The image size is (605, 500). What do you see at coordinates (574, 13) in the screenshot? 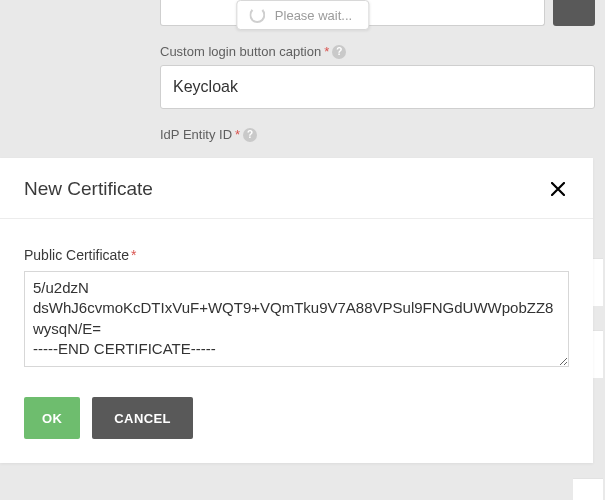
I see `background-partial-button` at bounding box center [574, 13].